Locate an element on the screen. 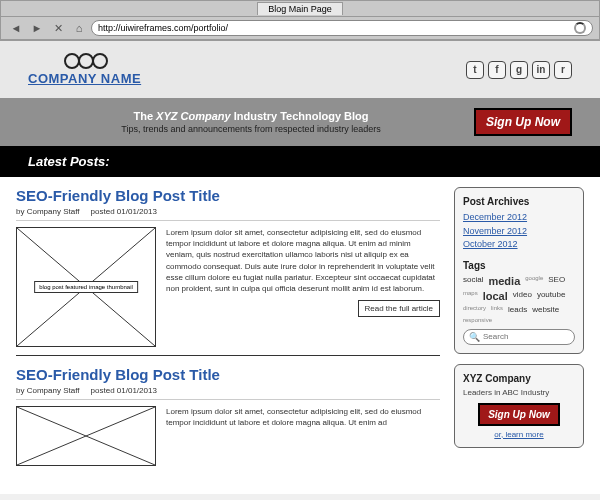 The height and width of the screenshot is (500, 600). read-more-button: Read the full article is located at coordinates (399, 308).